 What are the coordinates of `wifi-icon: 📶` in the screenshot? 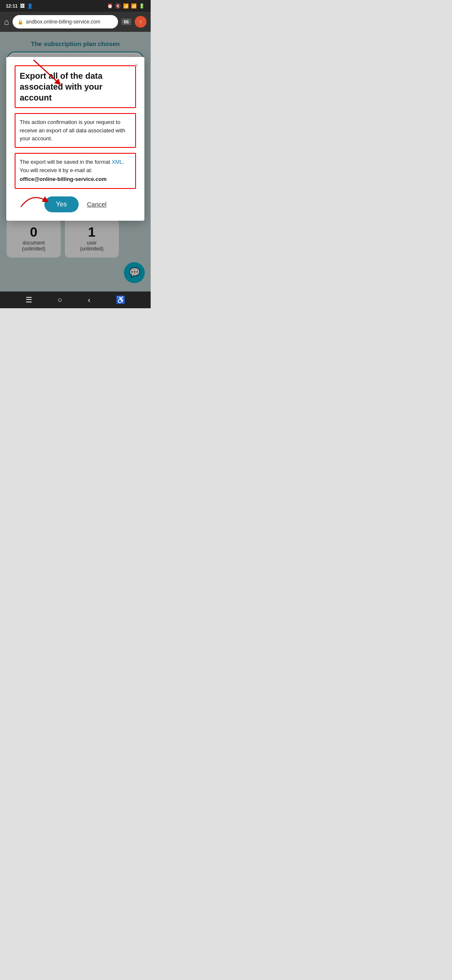 It's located at (126, 6).